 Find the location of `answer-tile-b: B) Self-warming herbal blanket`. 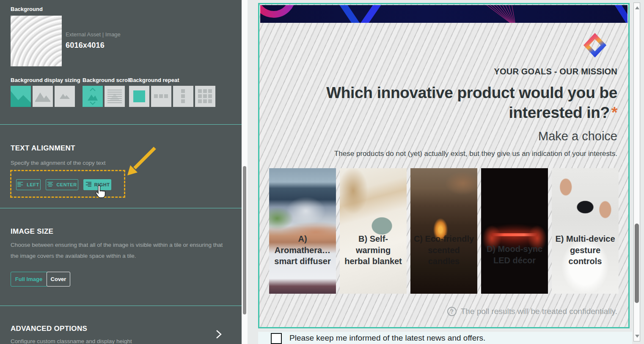

answer-tile-b: B) Self-warming herbal blanket is located at coordinates (373, 231).